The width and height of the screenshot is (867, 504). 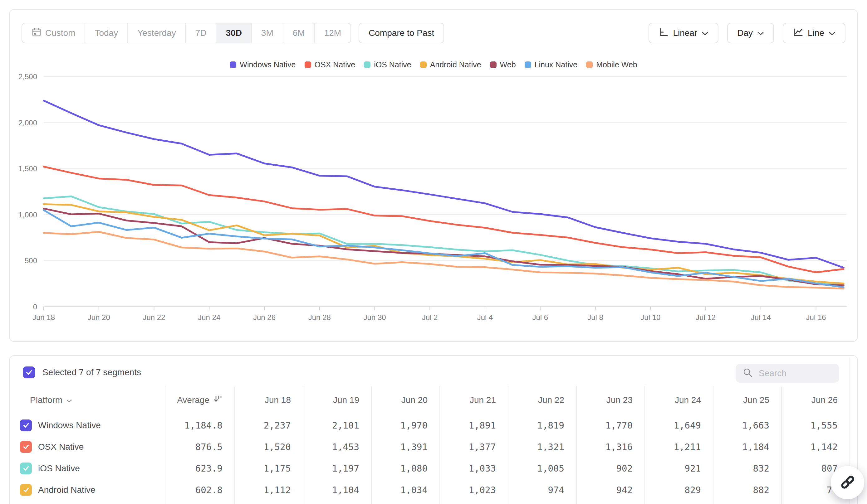 I want to click on segment-label: Android Native, so click(x=67, y=490).